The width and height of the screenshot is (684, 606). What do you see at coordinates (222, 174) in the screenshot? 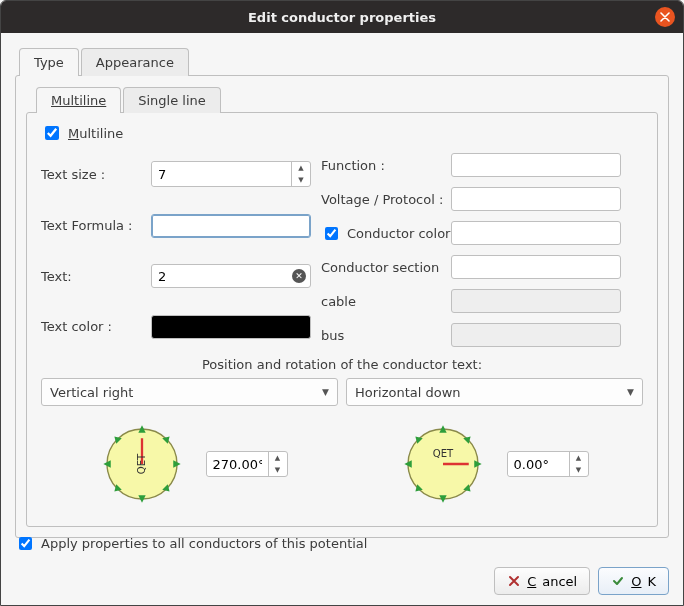
I see `text-size-input` at bounding box center [222, 174].